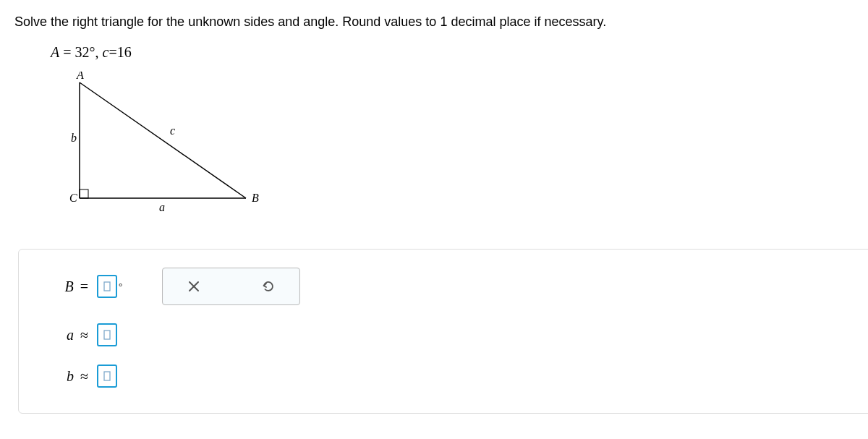 Image resolution: width=868 pixels, height=439 pixels. Describe the element at coordinates (113, 52) in the screenshot. I see `given-side-eq: =` at that location.